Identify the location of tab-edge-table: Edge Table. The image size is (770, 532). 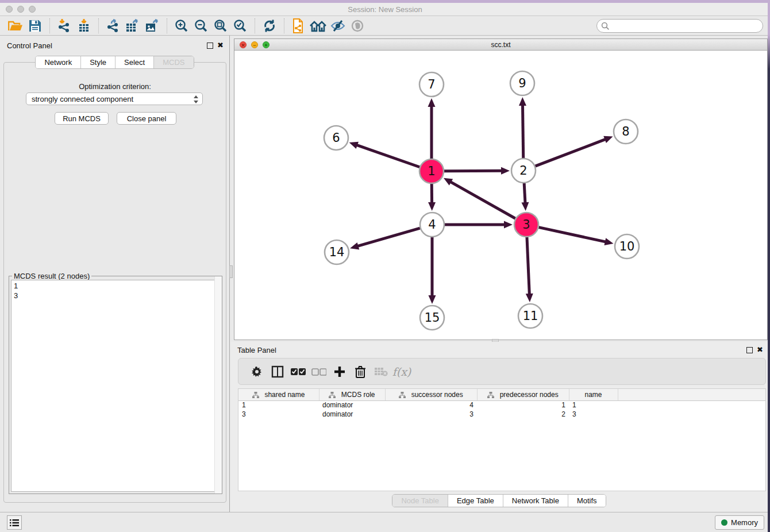
(476, 501).